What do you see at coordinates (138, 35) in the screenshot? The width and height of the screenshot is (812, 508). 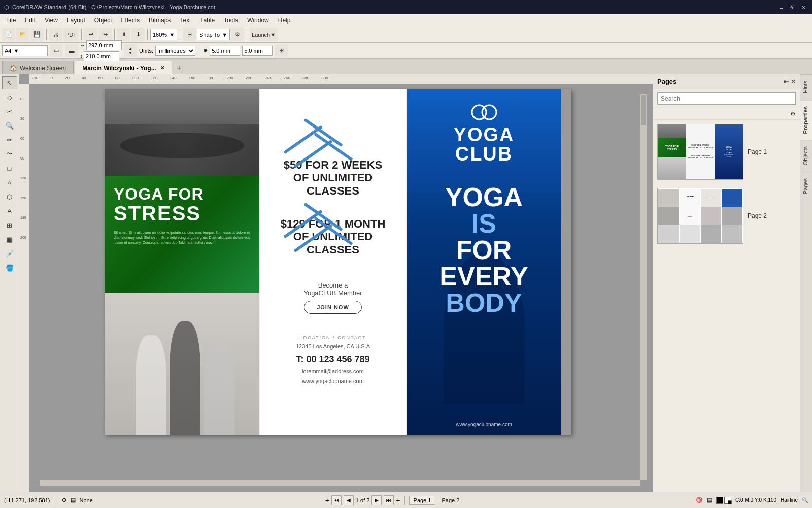 I see `export-btn: ⬇` at bounding box center [138, 35].